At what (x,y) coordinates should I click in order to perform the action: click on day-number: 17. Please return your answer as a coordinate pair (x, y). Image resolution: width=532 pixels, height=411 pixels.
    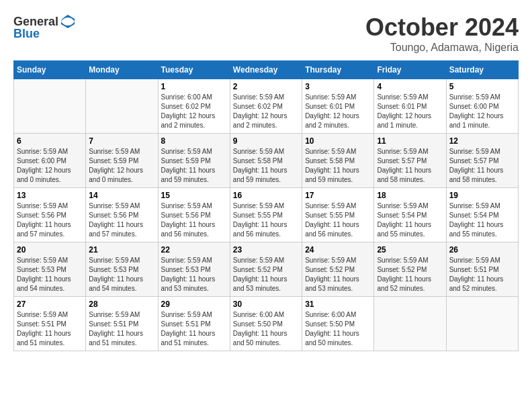
    Looking at the image, I should click on (338, 195).